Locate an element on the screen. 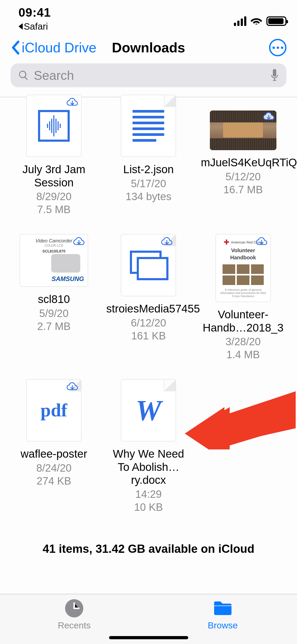  file-date: 14:29 is located at coordinates (148, 494).